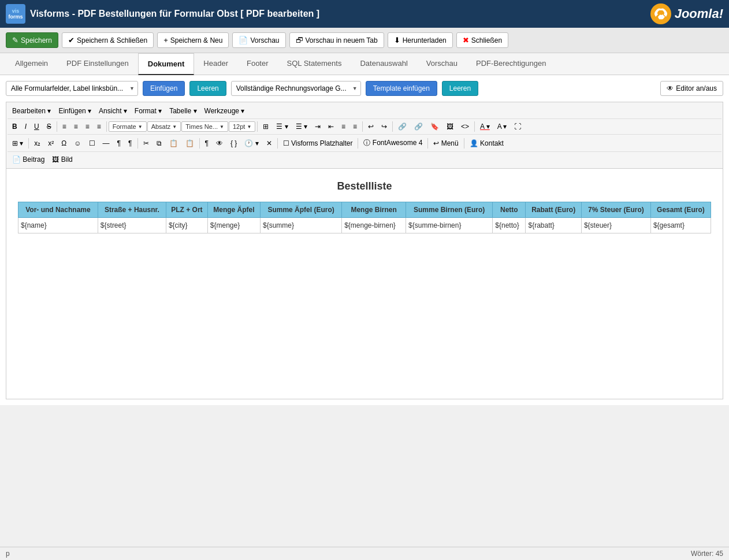  What do you see at coordinates (72, 88) in the screenshot?
I see `field-select: Alle Formularfelder, Label linksbün...` at bounding box center [72, 88].